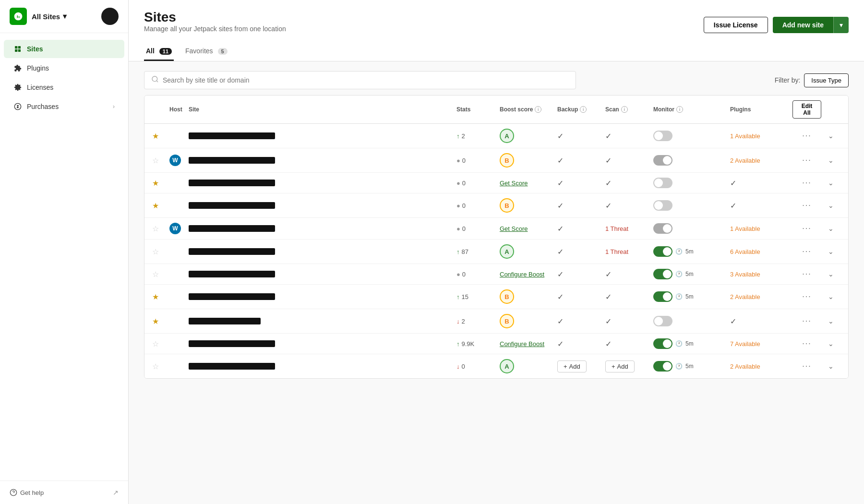 The height and width of the screenshot is (504, 864). Describe the element at coordinates (831, 344) in the screenshot. I see `expand-button-9: ⌄` at that location.